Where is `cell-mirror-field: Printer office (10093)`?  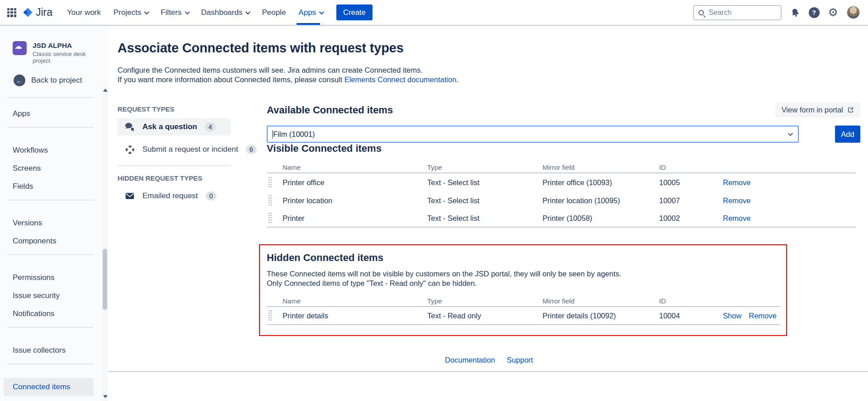 cell-mirror-field: Printer office (10093) is located at coordinates (599, 182).